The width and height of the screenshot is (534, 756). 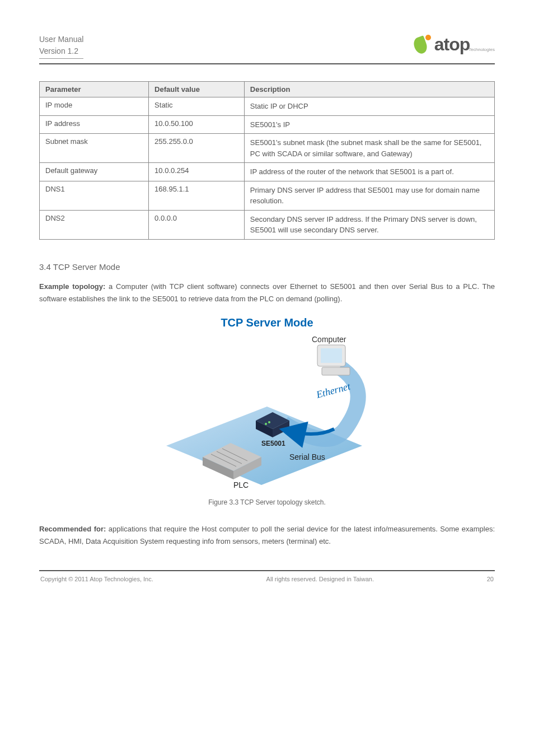 What do you see at coordinates (59, 51) in the screenshot?
I see `doc-version: Version 1.2` at bounding box center [59, 51].